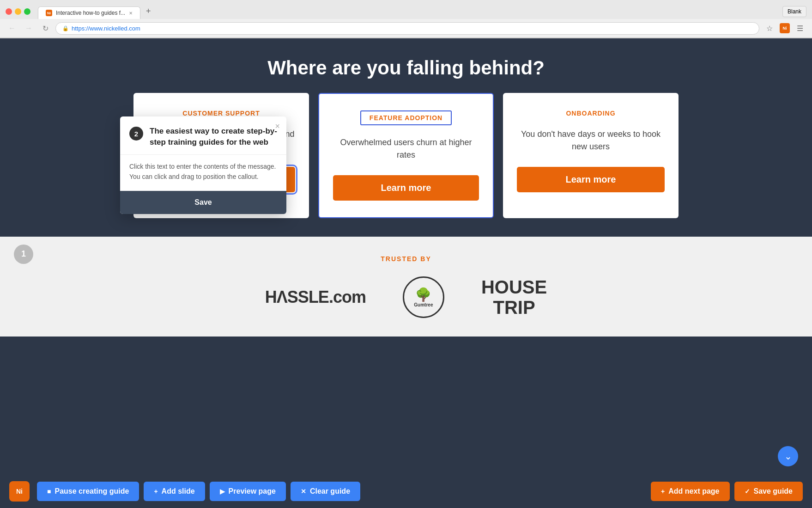  What do you see at coordinates (769, 491) in the screenshot?
I see `save-guide-button: ✓ Save guide` at bounding box center [769, 491].